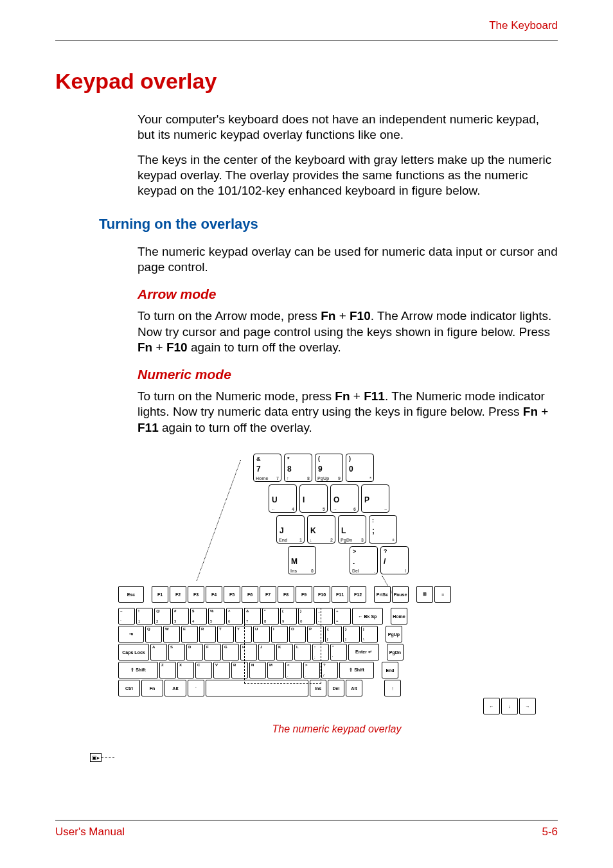 This screenshot has height=868, width=613. I want to click on kbd-key: !1, so click(145, 616).